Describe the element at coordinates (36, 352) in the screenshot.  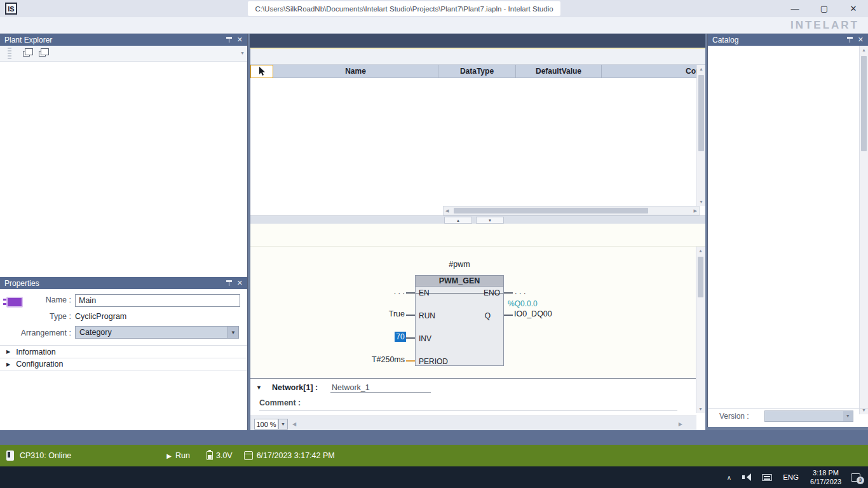
I see `section-label: Information` at that location.